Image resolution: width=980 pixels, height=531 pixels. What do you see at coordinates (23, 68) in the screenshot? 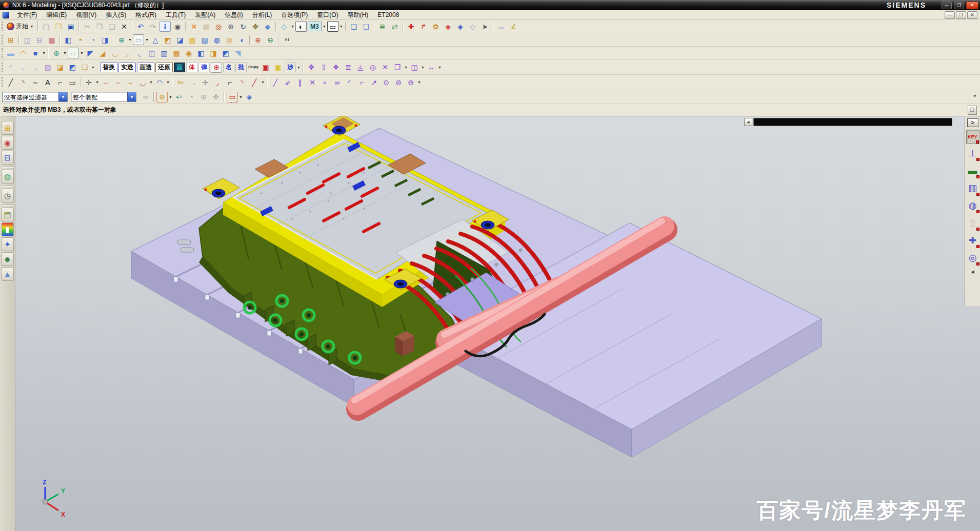
I see `through-curves-icon: ◟` at bounding box center [23, 68].